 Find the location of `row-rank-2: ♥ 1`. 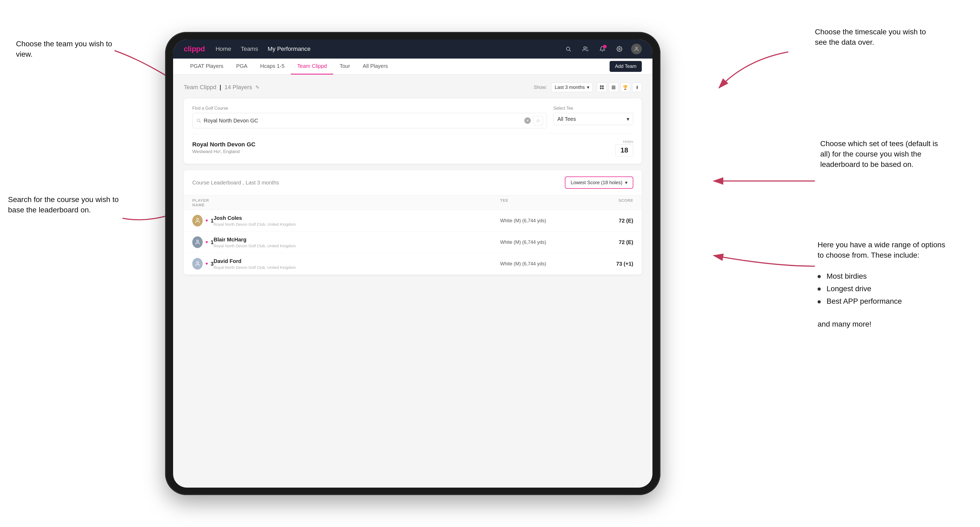

row-rank-2: ♥ 1 is located at coordinates (203, 242).